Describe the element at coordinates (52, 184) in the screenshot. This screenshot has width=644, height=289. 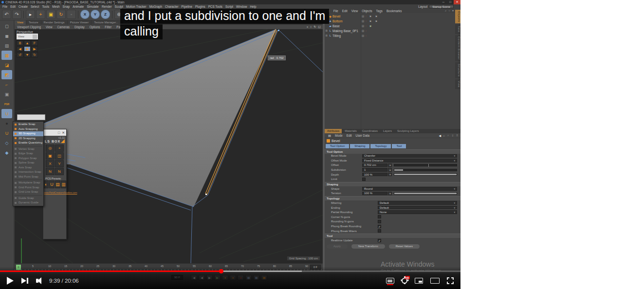
I see `pcs-preset-icon-1: U` at that location.